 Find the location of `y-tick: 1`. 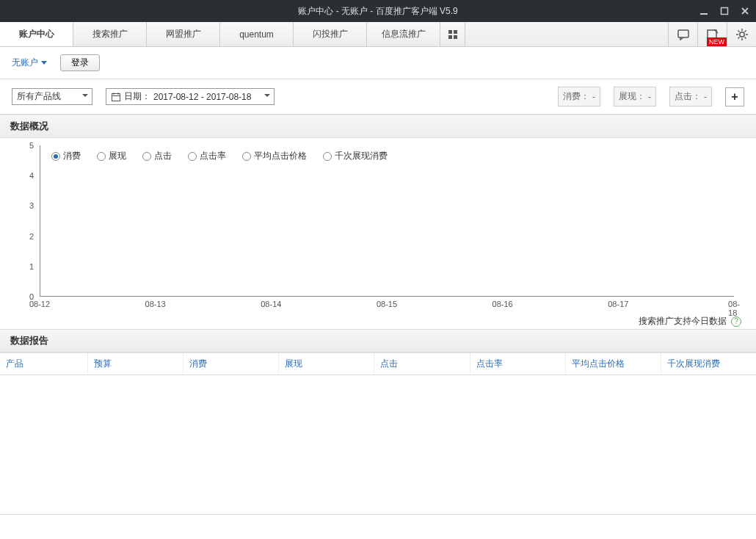

y-tick: 1 is located at coordinates (28, 267).